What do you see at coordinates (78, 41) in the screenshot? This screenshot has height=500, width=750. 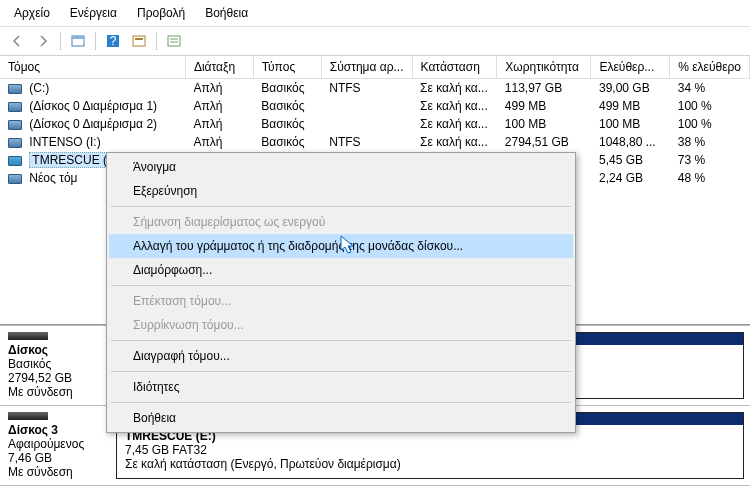 I see `refresh-icon` at bounding box center [78, 41].